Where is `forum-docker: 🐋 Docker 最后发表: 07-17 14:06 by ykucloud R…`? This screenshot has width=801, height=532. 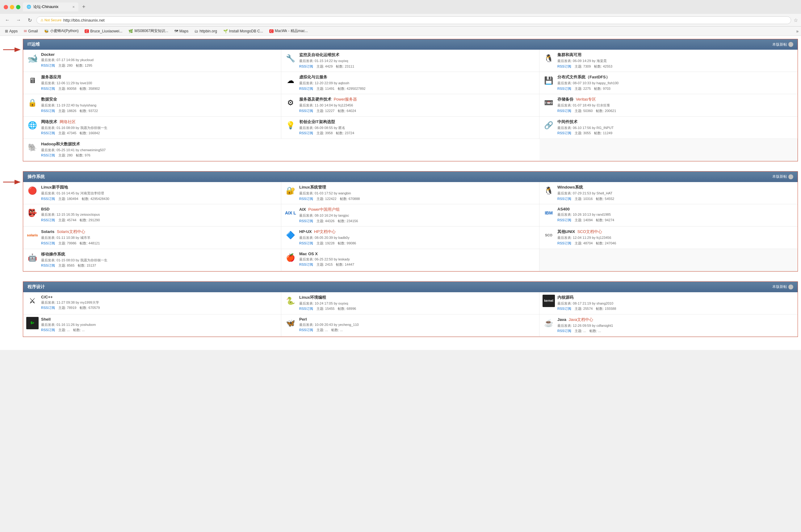
forum-docker: 🐋 Docker 最后发表: 07-17 14:06 by ykucloud R… is located at coordinates (152, 61).